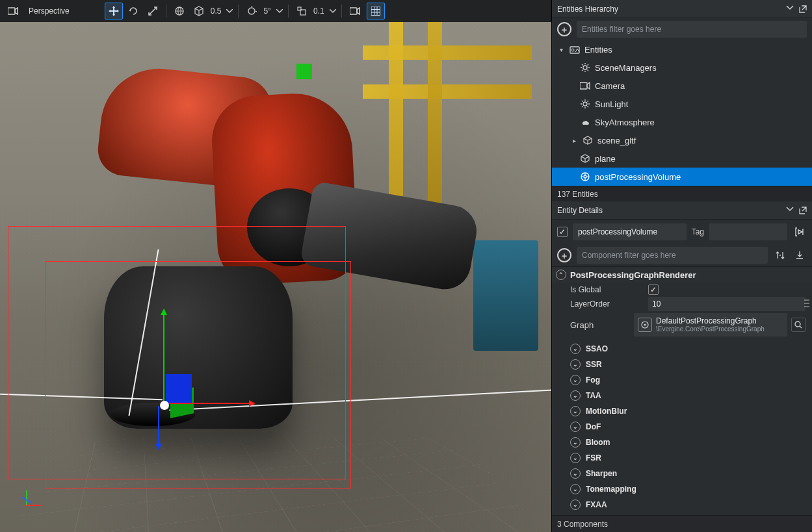  I want to click on camera-icon, so click(13, 11).